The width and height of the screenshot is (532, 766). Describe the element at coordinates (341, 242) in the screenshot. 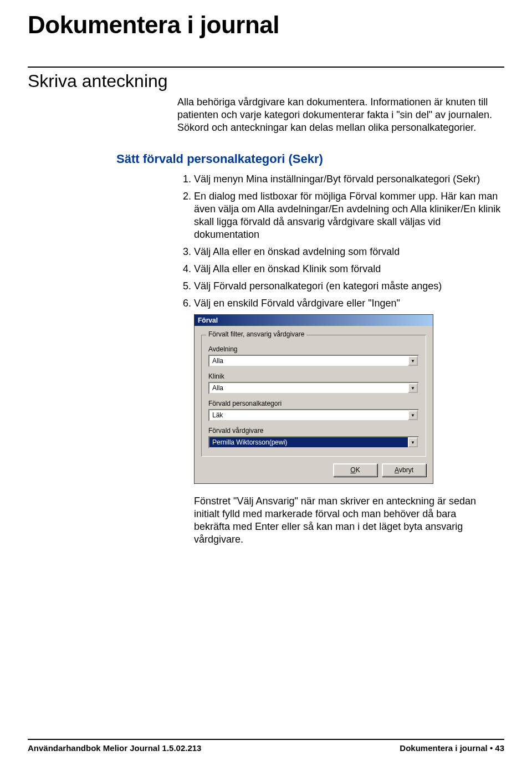

I see `steps-list: Välj menyn Mina inställningar/Byt förval…` at that location.